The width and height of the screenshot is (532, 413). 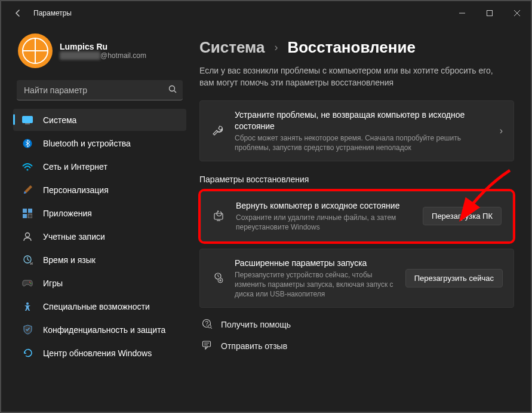 What do you see at coordinates (232, 48) in the screenshot?
I see `breadcrumb-root: Система` at bounding box center [232, 48].